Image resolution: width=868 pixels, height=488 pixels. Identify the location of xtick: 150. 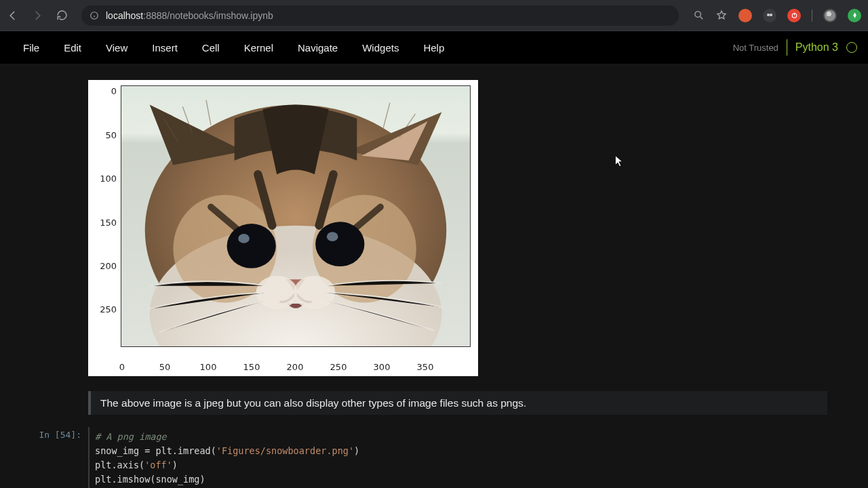
(252, 367).